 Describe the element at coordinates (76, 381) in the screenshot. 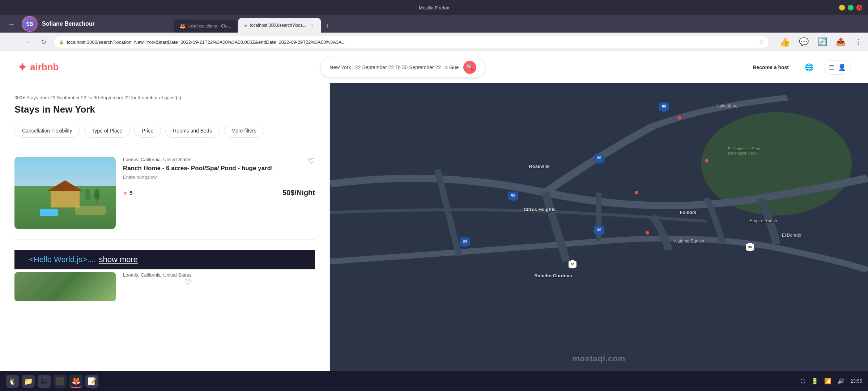

I see `taskbar-app-firefox: 🦊` at that location.